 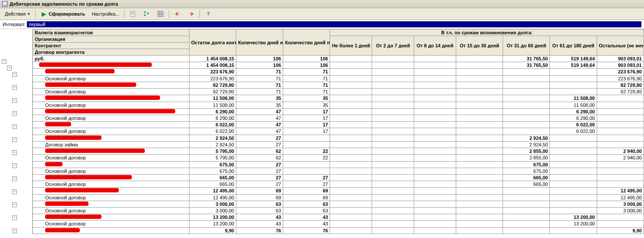 What do you see at coordinates (338, 131) in the screenshot?
I see `table-row: Основной договор6 022,0047176 022,00` at bounding box center [338, 131].